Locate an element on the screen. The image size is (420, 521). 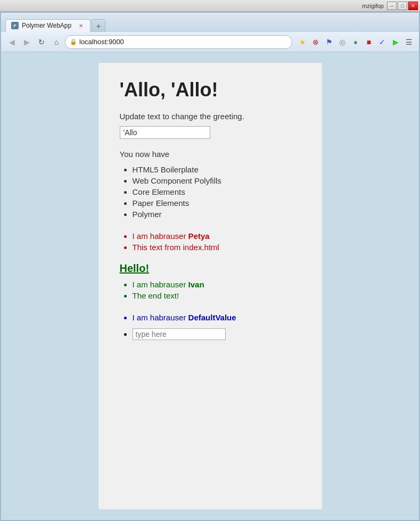
subtitle: Update text to change the greeting. is located at coordinates (210, 116).